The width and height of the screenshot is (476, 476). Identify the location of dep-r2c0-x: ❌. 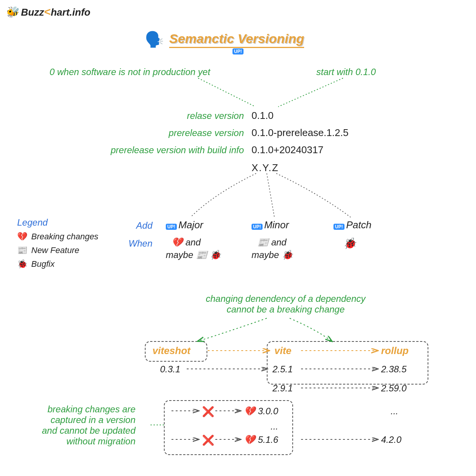
(208, 412).